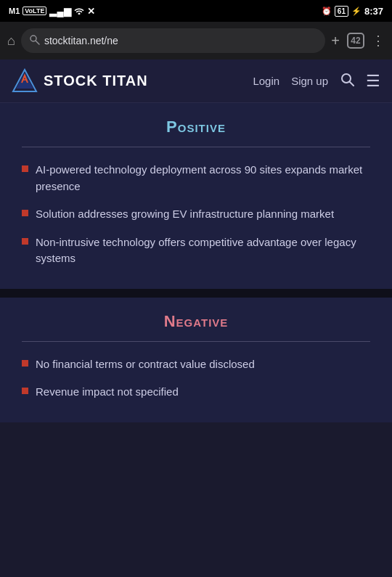  What do you see at coordinates (353, 12) in the screenshot?
I see `status-right: ⏰ 61 ⚡ 8:37` at bounding box center [353, 12].